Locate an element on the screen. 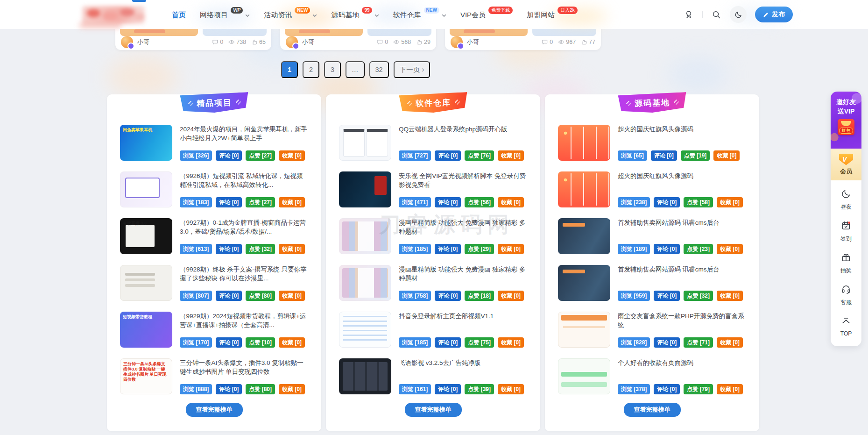 The image size is (868, 435). page-button: 2 is located at coordinates (311, 70).